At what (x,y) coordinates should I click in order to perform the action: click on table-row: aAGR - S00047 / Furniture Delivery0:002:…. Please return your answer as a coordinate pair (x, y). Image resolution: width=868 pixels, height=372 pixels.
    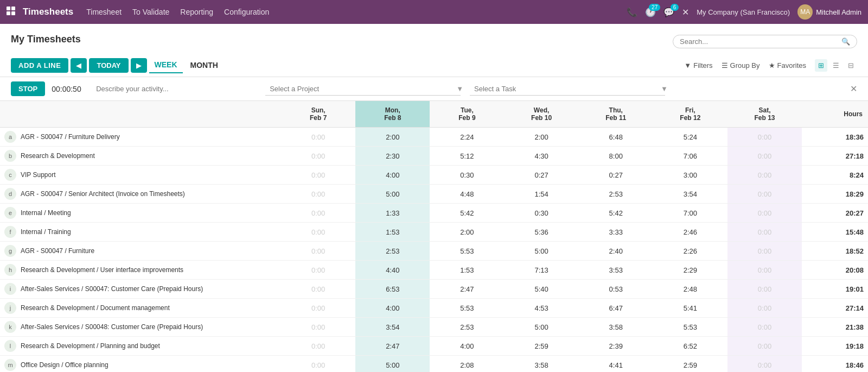
    Looking at the image, I should click on (434, 137).